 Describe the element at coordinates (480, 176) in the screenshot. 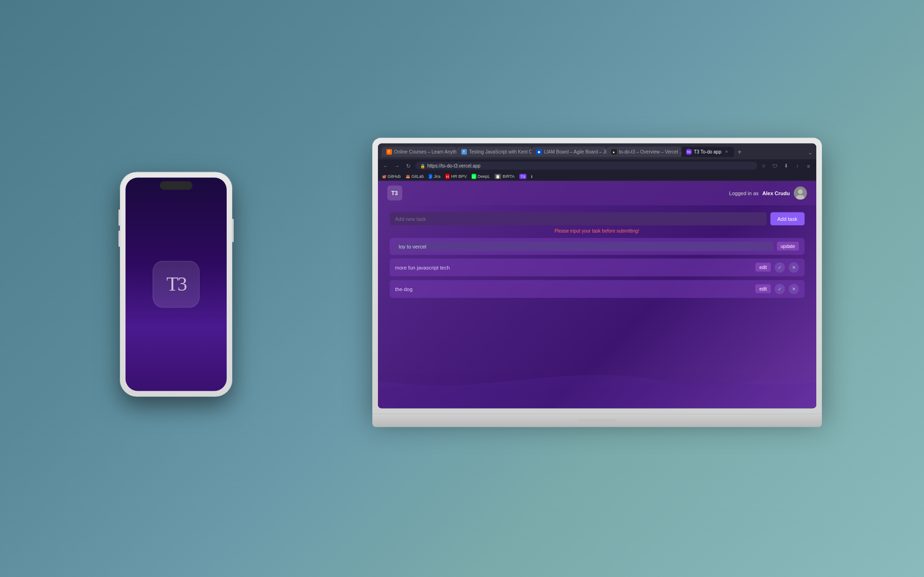

I see `bookmark-deepl: D DeepL` at that location.